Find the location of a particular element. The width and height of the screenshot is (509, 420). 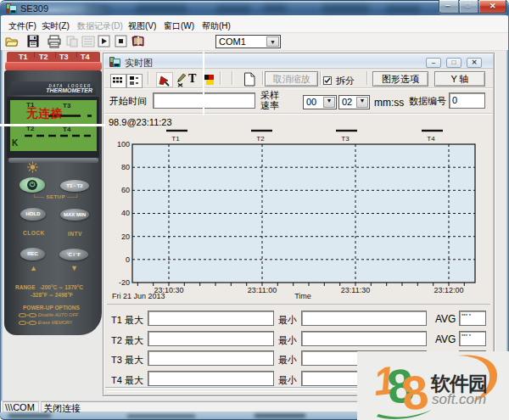

svg-text: 100 is located at coordinates (124, 144).